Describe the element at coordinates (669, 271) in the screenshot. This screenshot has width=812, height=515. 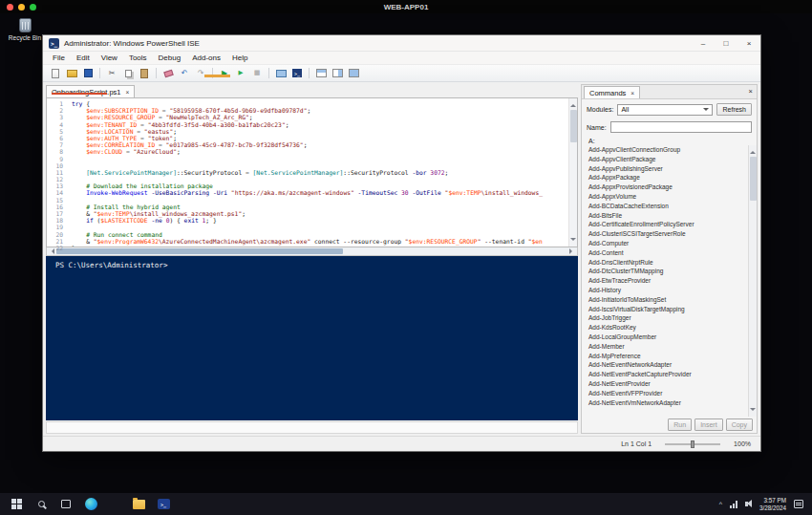
I see `command-item: Add-DtcClusterTMMapping` at that location.